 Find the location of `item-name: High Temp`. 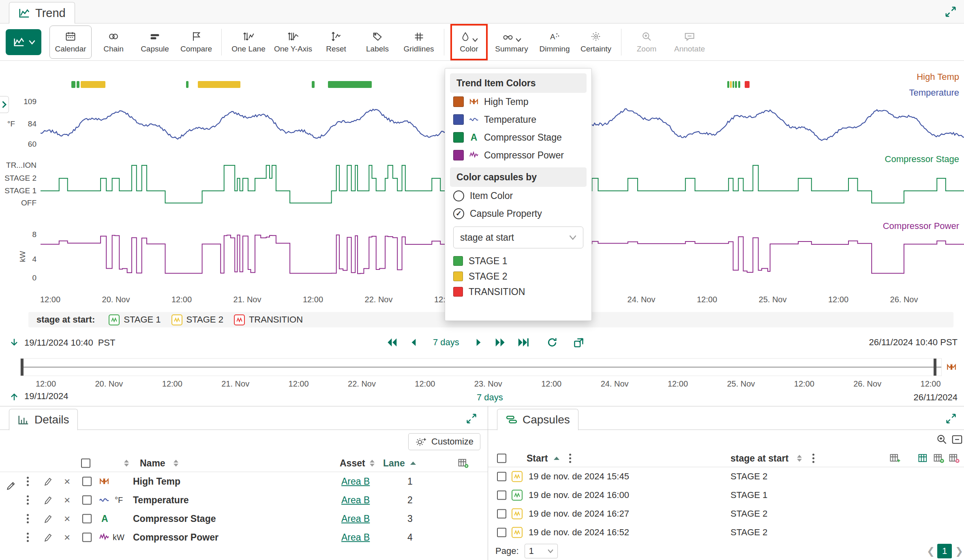

item-name: High Temp is located at coordinates (156, 481).